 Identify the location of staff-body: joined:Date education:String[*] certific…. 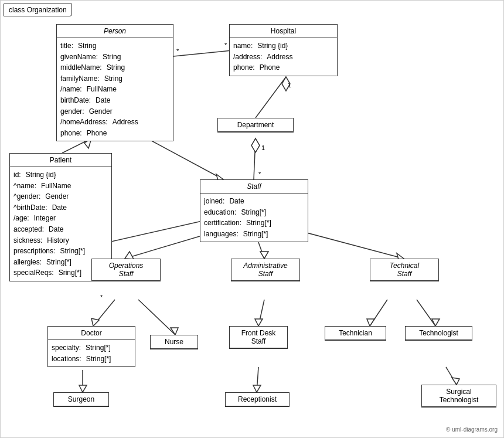
(254, 218).